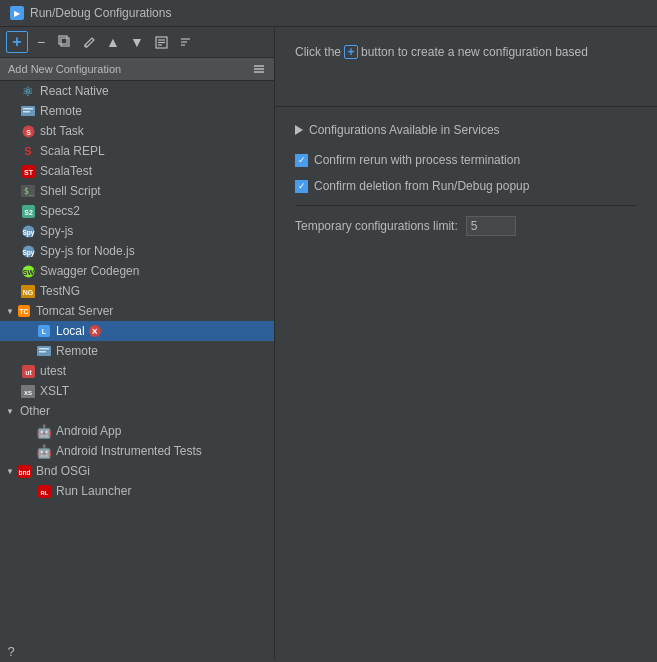  Describe the element at coordinates (28, 391) in the screenshot. I see `xslt-icon: XS` at that location.